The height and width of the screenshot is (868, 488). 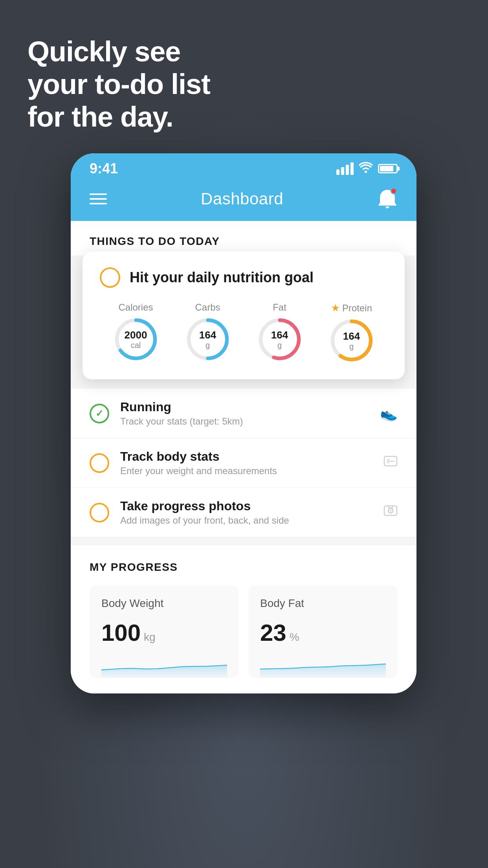 What do you see at coordinates (244, 463) in the screenshot?
I see `todo-list: ✓ Running Track your stats (target: 5km)…` at bounding box center [244, 463].